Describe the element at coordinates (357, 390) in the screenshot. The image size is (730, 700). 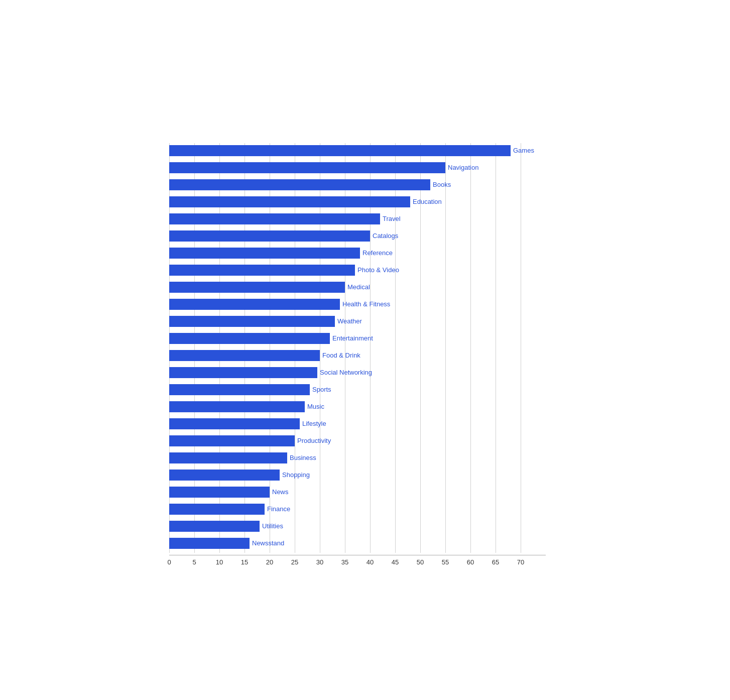
I see `bar-row: Sports` at that location.